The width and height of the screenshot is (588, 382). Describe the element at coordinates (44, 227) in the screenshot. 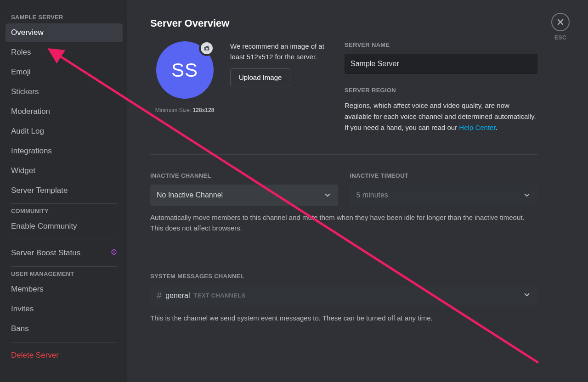

I see `sidebar-item-label: Enable Community` at that location.